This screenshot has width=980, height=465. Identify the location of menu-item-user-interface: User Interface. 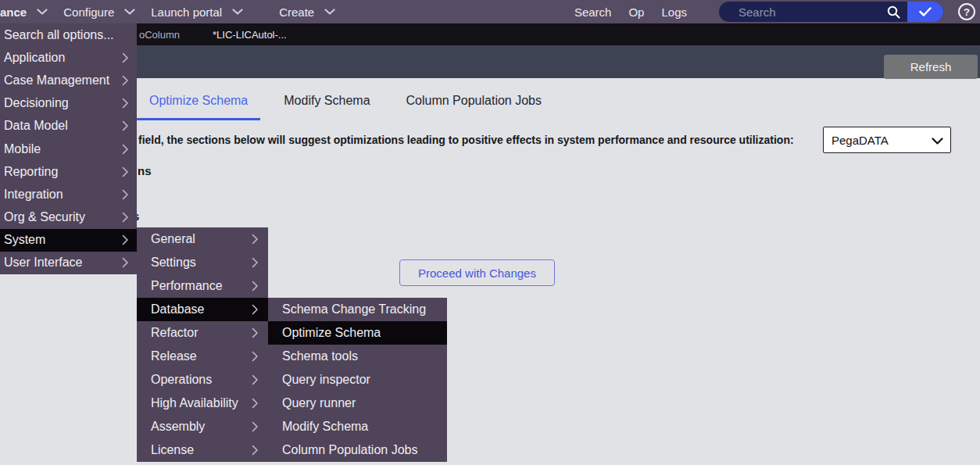
(69, 263).